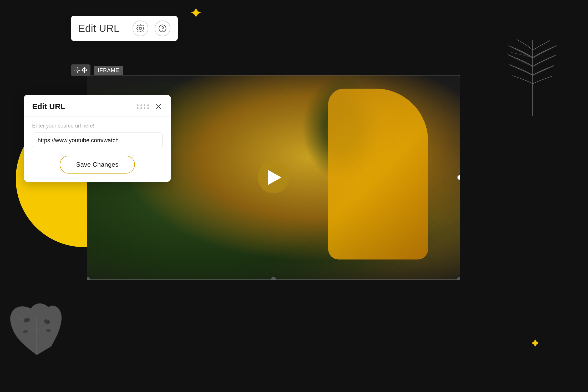 The width and height of the screenshot is (588, 392). I want to click on sparkle-bottom-icon: ✦, so click(535, 343).